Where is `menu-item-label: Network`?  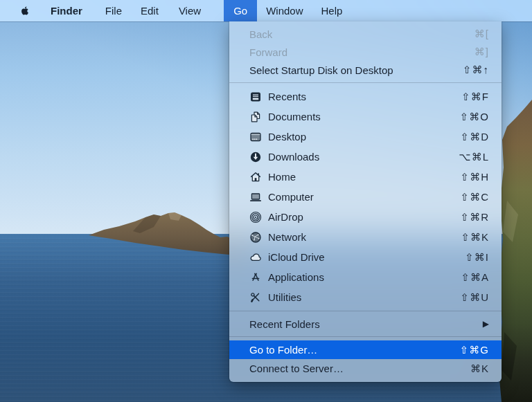 menu-item-label: Network is located at coordinates (287, 237).